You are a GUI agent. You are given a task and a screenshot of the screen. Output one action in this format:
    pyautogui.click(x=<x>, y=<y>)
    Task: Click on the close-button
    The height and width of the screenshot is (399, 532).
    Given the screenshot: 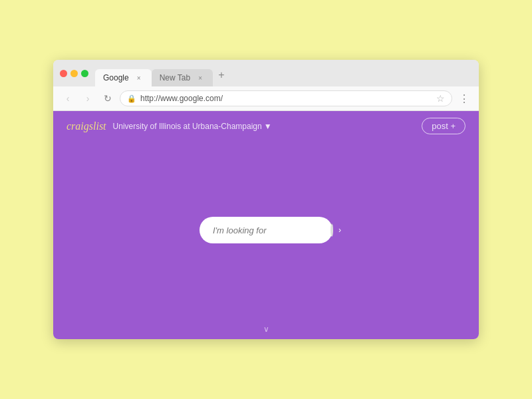 What is the action you would take?
    pyautogui.click(x=64, y=73)
    